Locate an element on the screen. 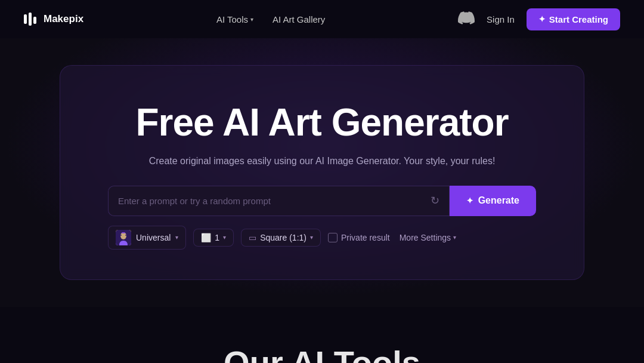 The height and width of the screenshot is (363, 644). sparkle-icon: ✦ is located at coordinates (542, 19).